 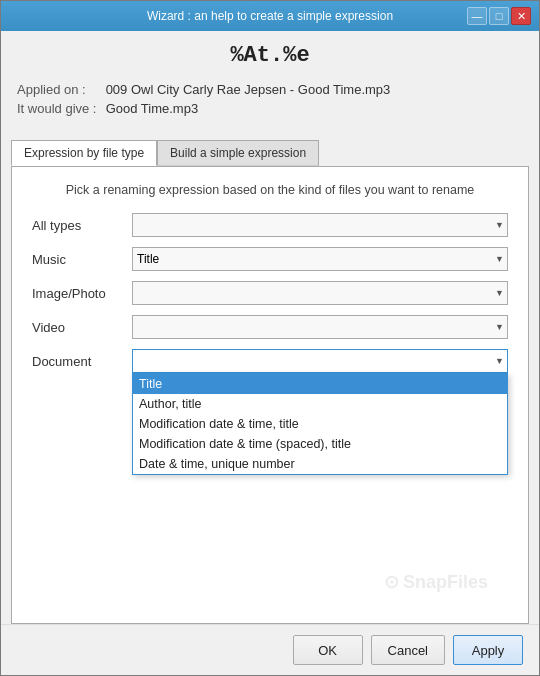 I want to click on image-photo-select: Date Camera model, so click(x=320, y=293).